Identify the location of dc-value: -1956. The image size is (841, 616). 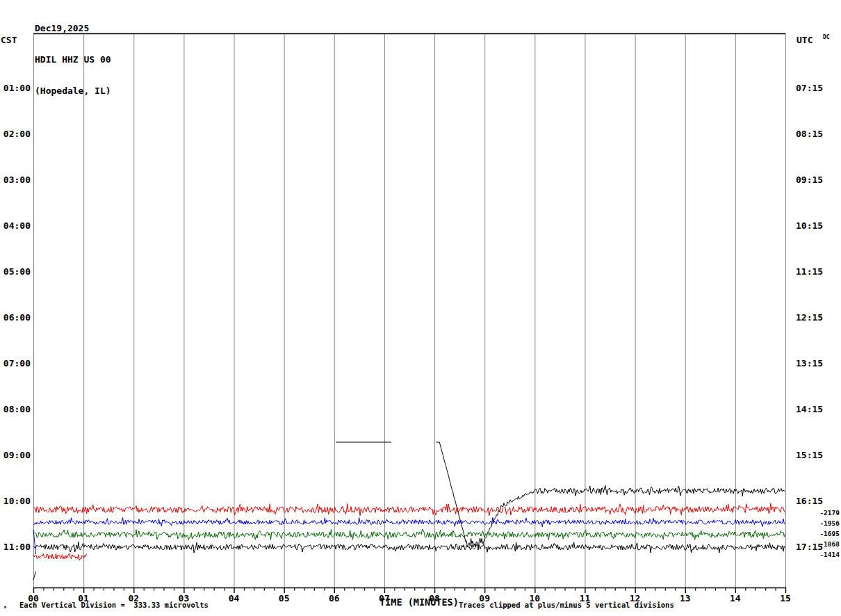
(830, 523).